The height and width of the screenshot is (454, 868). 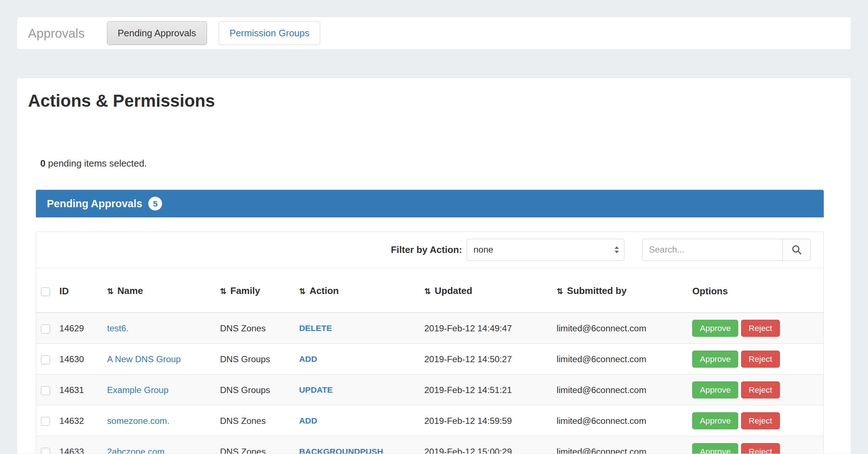 What do you see at coordinates (159, 290) in the screenshot?
I see `col-header-name: ⇅Name` at bounding box center [159, 290].